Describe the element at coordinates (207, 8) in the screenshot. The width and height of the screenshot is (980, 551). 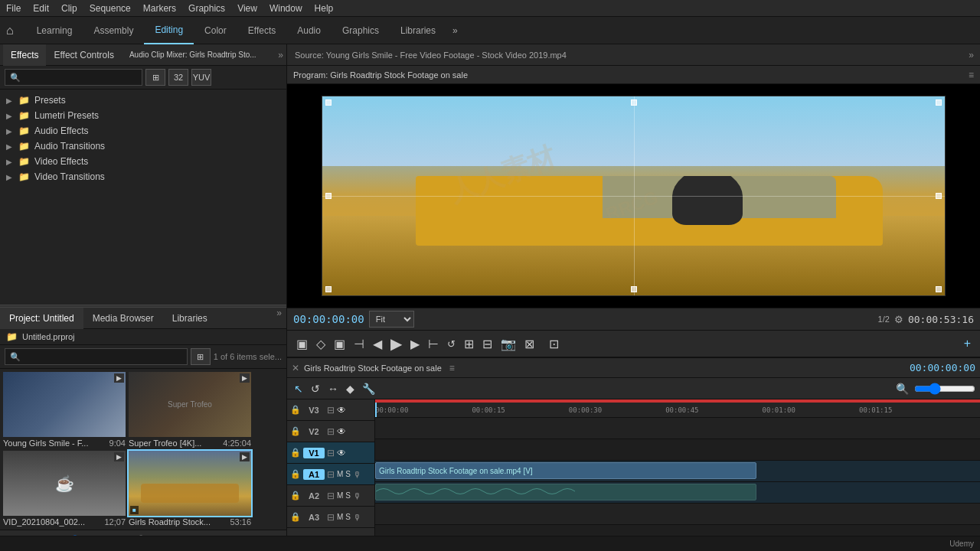
I see `menu-item-graphics: Graphics` at that location.